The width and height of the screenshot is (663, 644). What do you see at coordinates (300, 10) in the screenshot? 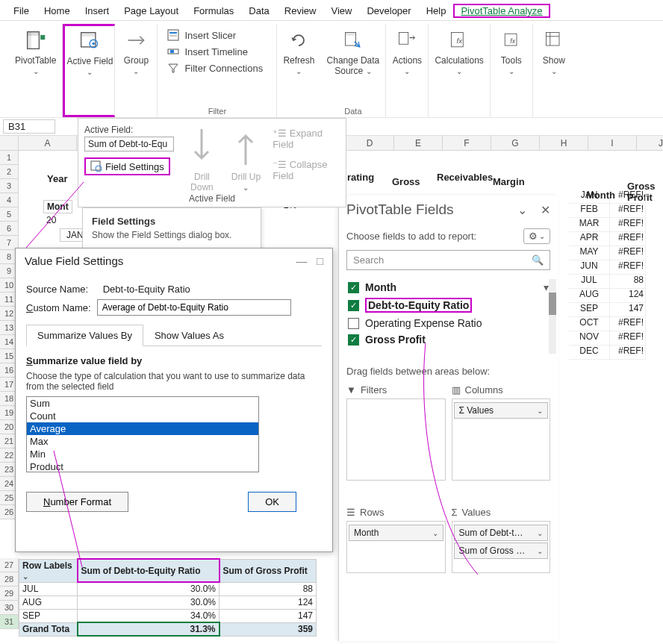
I see `menu-review: Review` at bounding box center [300, 10].